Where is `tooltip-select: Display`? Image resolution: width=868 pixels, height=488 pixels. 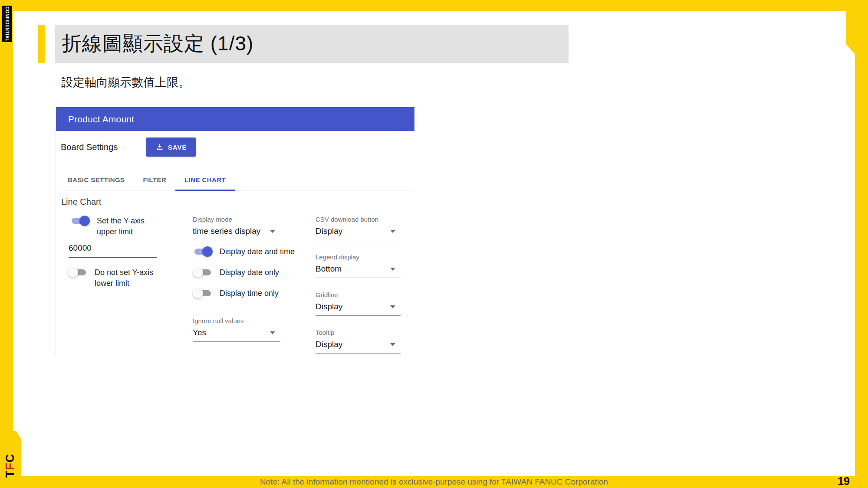
tooltip-select: Display is located at coordinates (358, 347).